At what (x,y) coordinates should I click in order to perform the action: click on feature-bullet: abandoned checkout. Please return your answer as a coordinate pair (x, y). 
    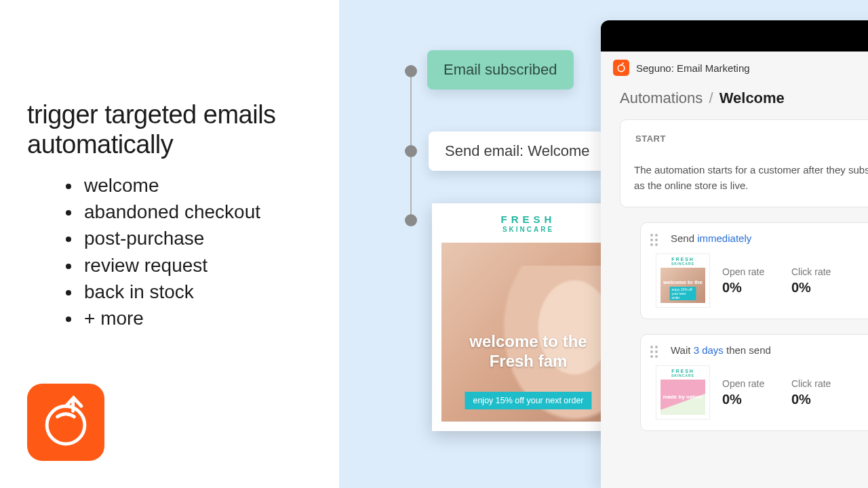
    Looking at the image, I should click on (171, 211).